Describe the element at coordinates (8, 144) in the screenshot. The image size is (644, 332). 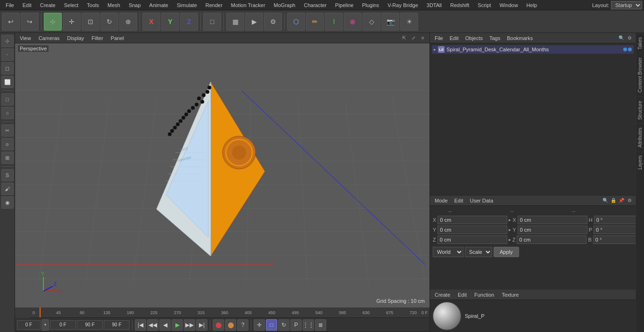
I see `sidebar-loop-button: ⌾` at that location.